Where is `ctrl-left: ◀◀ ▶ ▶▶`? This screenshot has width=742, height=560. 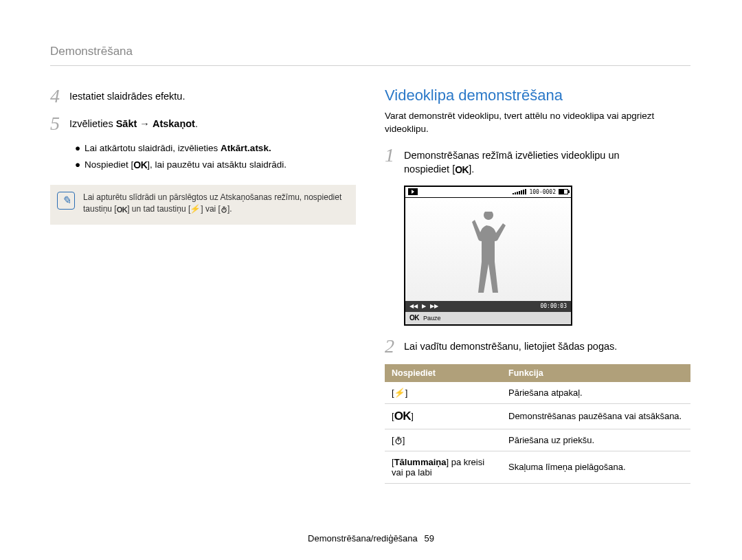 ctrl-left: ◀◀ ▶ ▶▶ is located at coordinates (424, 306).